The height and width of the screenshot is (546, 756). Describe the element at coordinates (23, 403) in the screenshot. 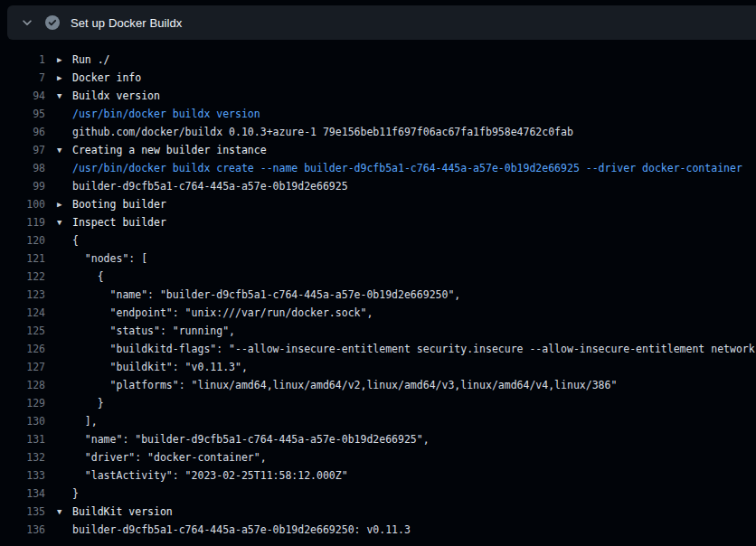

I see `line-number: 129` at that location.